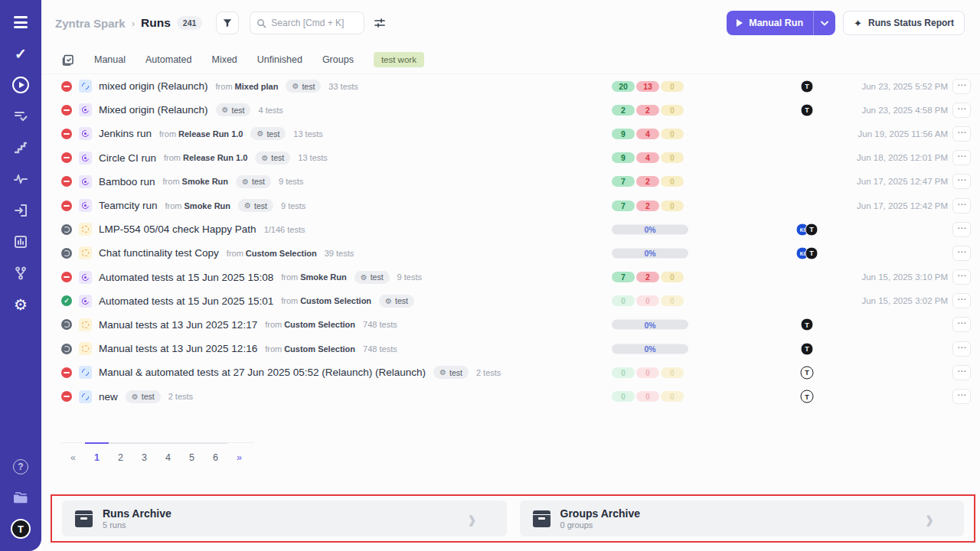 The width and height of the screenshot is (980, 551). I want to click on search-input, so click(313, 23).